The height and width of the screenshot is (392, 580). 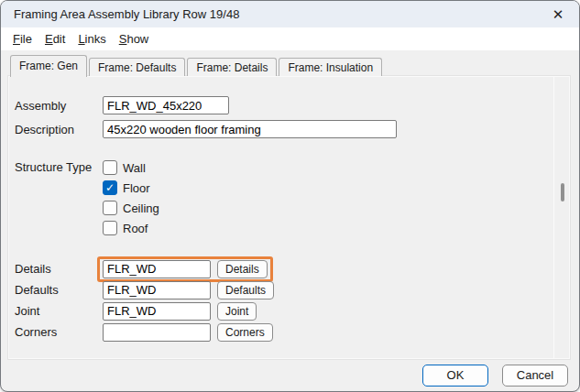 What do you see at coordinates (290, 376) in the screenshot?
I see `dialog-footer: OK Cancel` at bounding box center [290, 376].